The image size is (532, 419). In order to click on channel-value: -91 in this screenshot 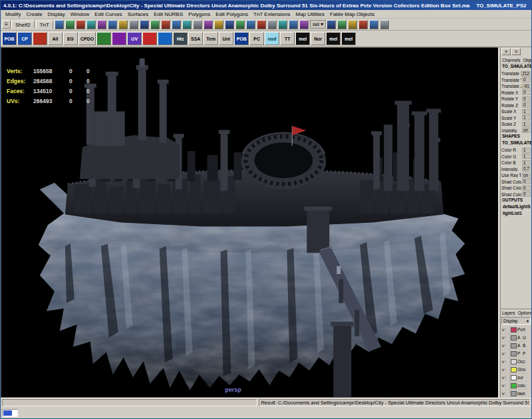, I will do `click(527, 86)`.